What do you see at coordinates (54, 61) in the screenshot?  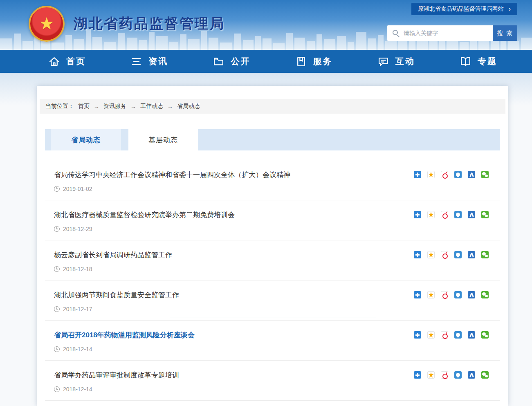 I see `home-icon` at bounding box center [54, 61].